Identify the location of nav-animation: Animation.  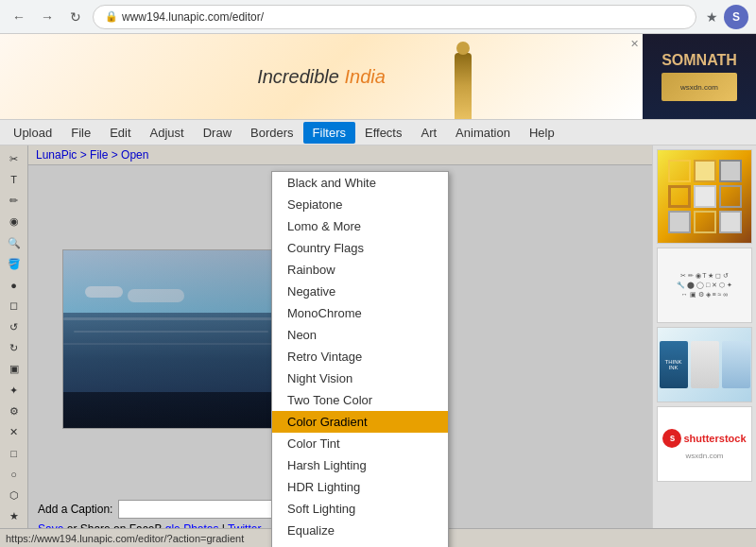
(483, 132).